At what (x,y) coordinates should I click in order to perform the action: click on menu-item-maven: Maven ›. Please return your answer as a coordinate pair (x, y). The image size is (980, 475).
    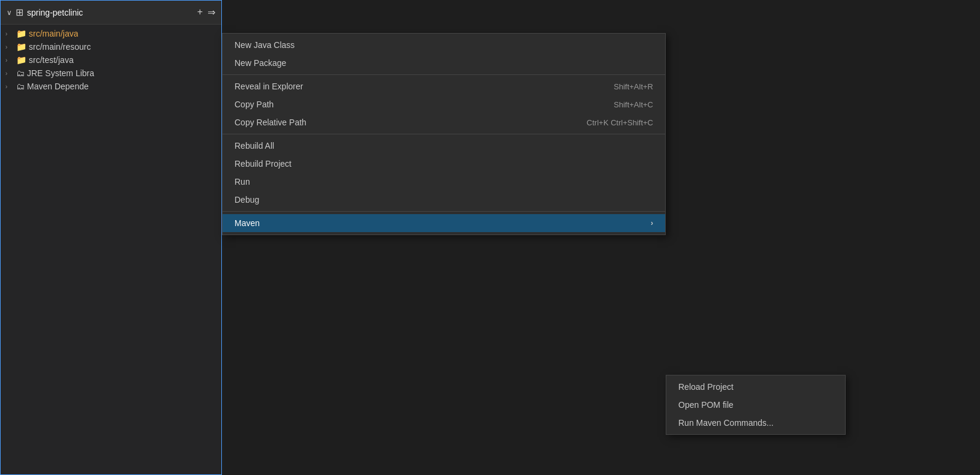
    Looking at the image, I should click on (444, 223).